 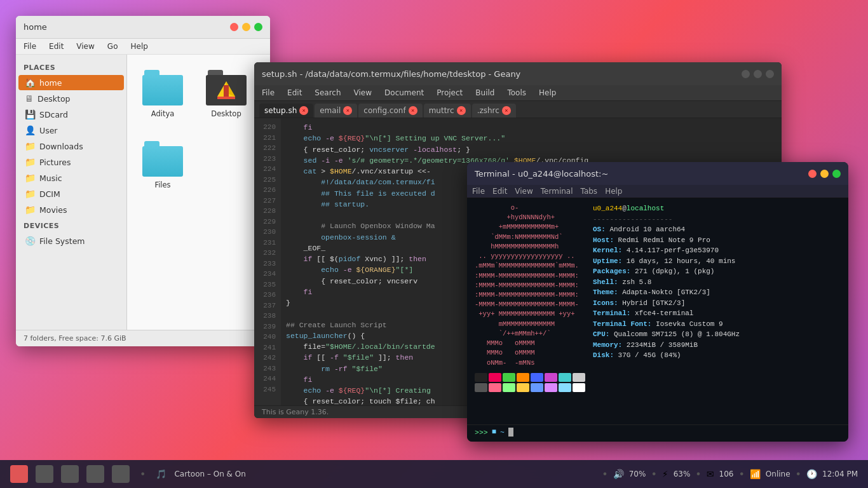 I want to click on file-grid: Aditya, so click(x=198, y=130).